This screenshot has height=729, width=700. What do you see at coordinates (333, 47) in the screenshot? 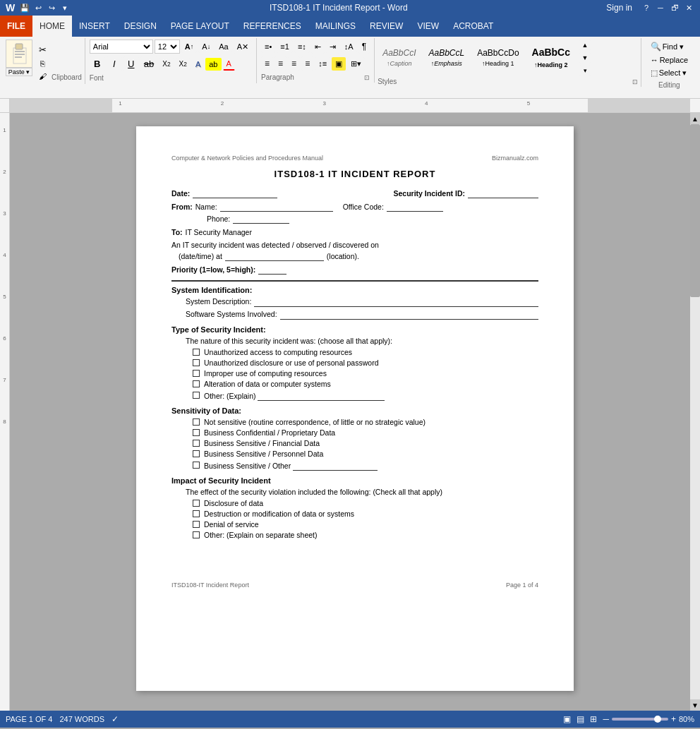
I see `increase-indent-btn: ⇥` at bounding box center [333, 47].